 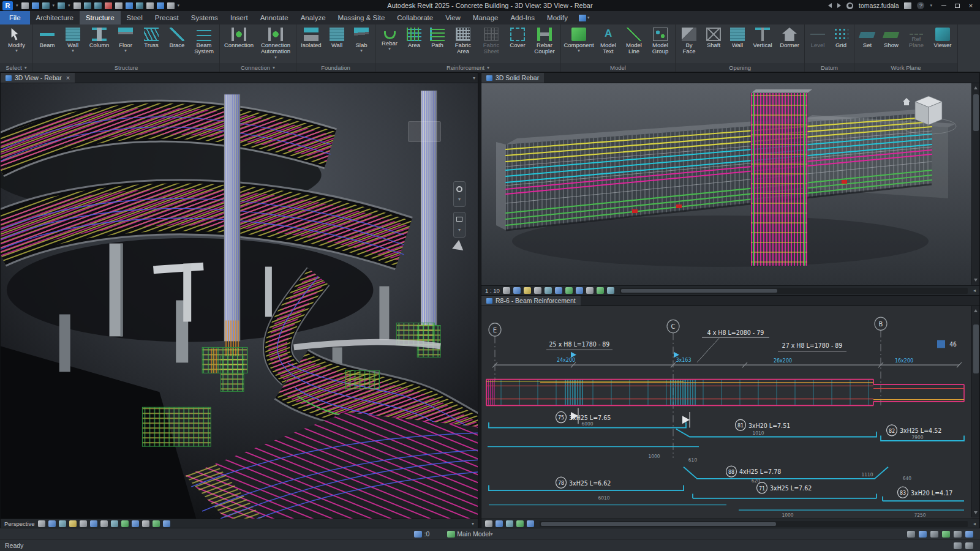 I want to click on text-icon, so click(x=119, y=6).